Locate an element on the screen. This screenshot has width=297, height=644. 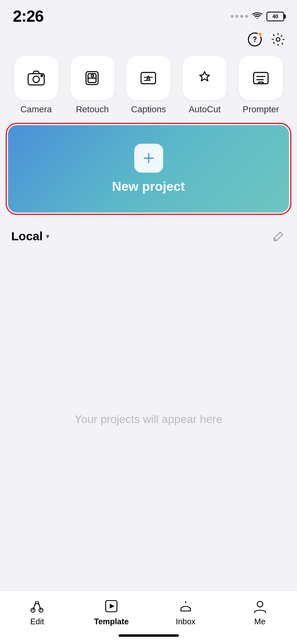
status-time: 2:26 is located at coordinates (28, 16).